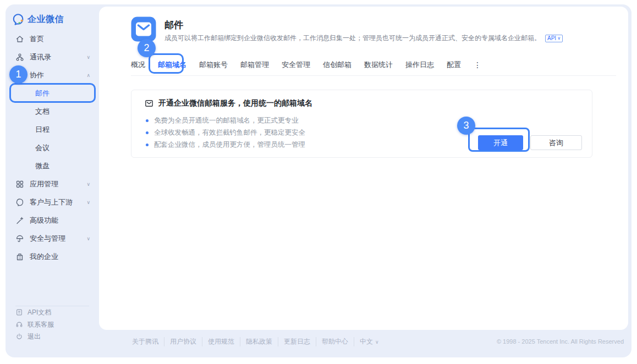 This screenshot has width=637, height=364. I want to click on sidebar-item-customers: 客户与上下游 ∨, so click(53, 202).